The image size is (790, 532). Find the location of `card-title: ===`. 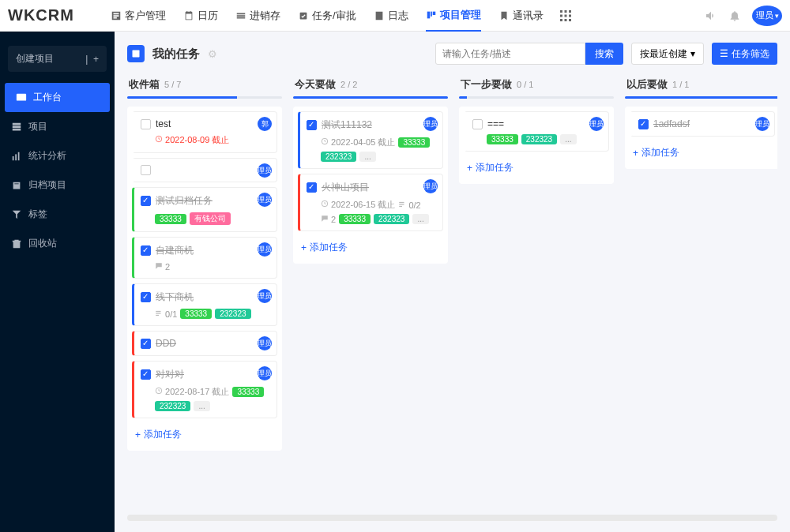

card-title: === is located at coordinates (496, 124).